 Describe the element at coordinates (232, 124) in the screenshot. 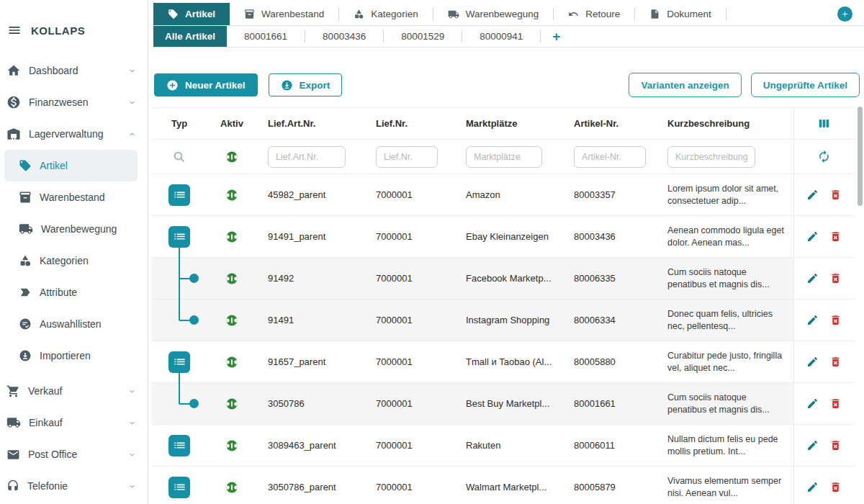

I see `header-aktiv: Aktiv` at that location.